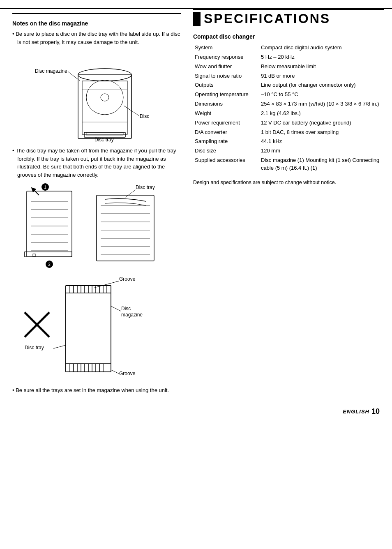  I want to click on design-note: Design and specifications are subject to…, so click(288, 183).